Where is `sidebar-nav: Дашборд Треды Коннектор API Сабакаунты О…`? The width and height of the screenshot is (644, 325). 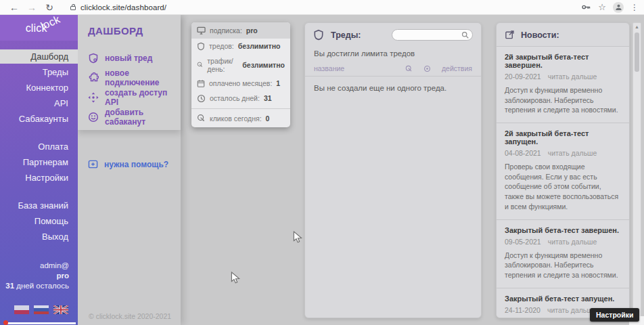 sidebar-nav: Дашборд Треды Коннектор API Сабакаунты О… is located at coordinates (39, 146).